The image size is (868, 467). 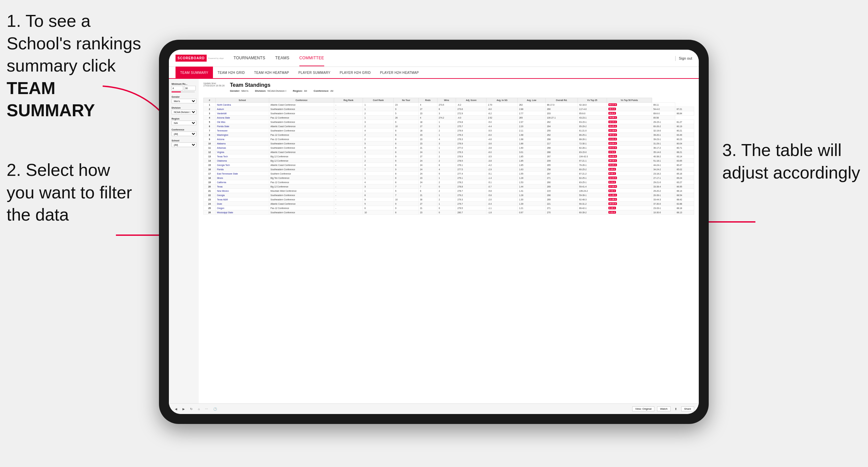 I want to click on filter-min-rank: Minimum Ro..., so click(x=184, y=88).